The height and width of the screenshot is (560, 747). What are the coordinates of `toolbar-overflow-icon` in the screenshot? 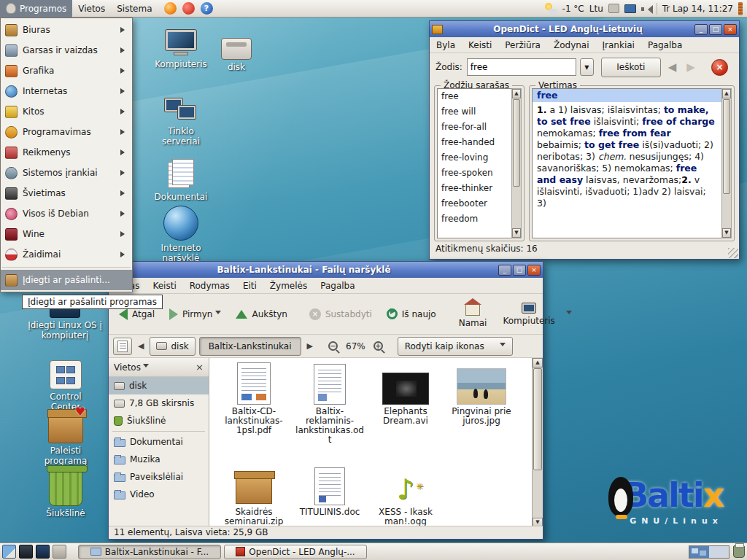 It's located at (569, 314).